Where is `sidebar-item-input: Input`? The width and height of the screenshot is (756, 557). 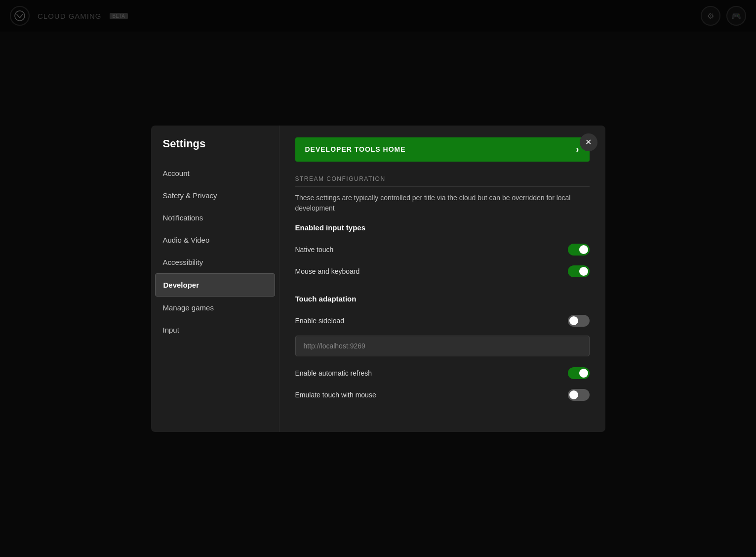
sidebar-item-input: Input is located at coordinates (215, 330).